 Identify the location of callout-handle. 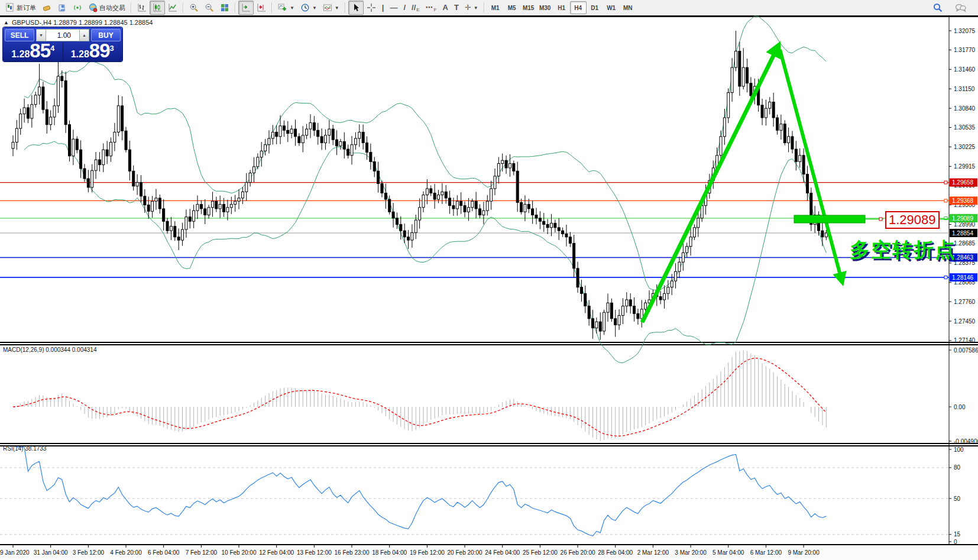
(881, 219).